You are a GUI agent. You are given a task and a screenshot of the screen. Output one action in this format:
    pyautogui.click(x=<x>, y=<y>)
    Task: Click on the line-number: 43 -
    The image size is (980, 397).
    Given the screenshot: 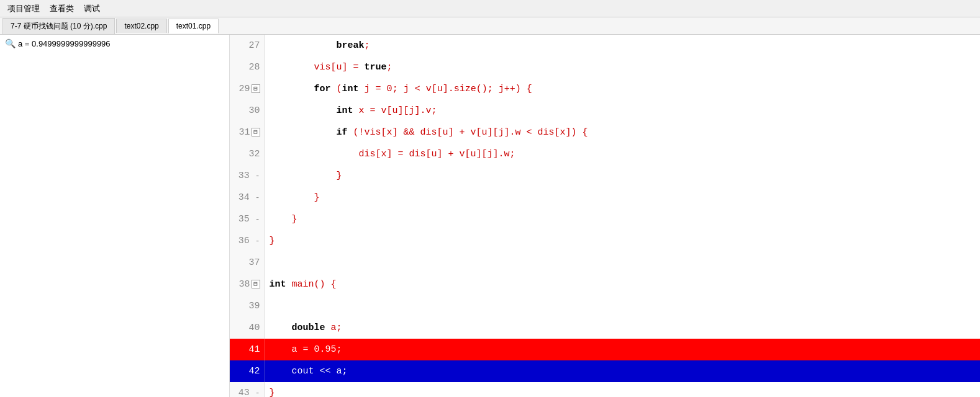 What is the action you would take?
    pyautogui.click(x=247, y=390)
    